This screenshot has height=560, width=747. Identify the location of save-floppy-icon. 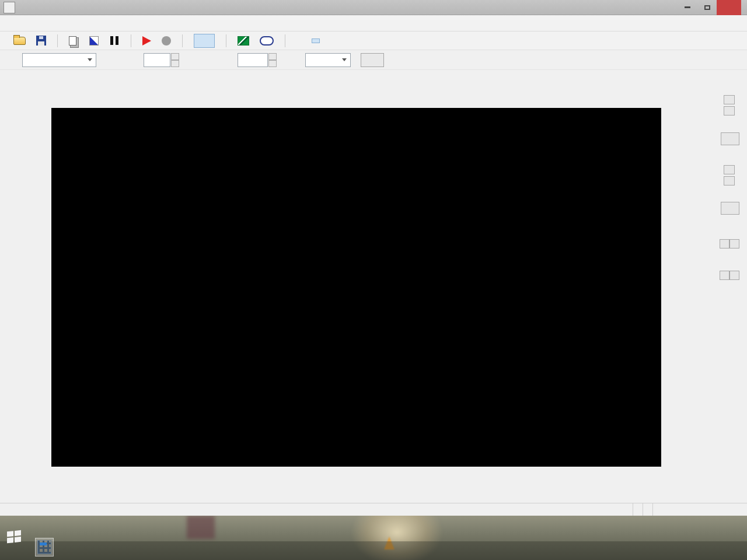
(41, 41).